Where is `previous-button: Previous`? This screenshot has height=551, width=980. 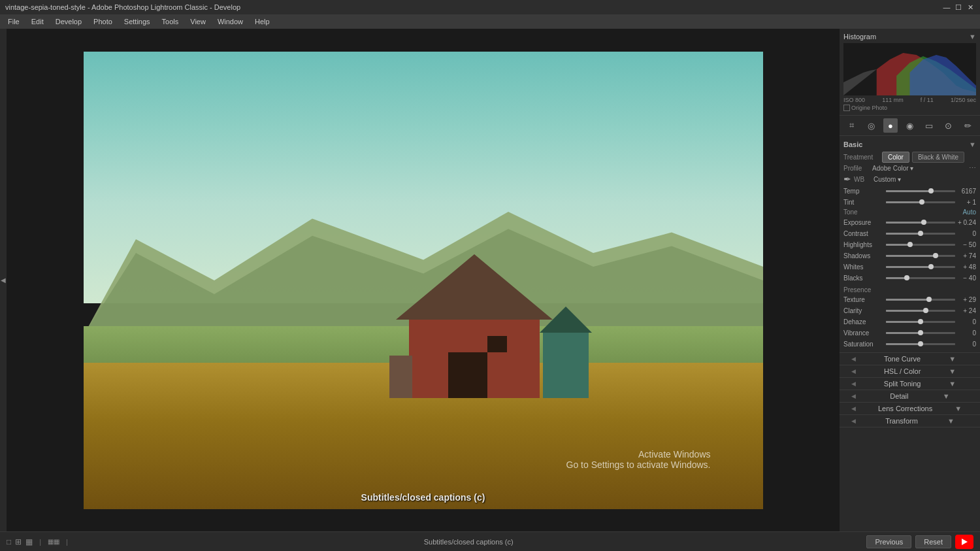
previous-button: Previous is located at coordinates (889, 542).